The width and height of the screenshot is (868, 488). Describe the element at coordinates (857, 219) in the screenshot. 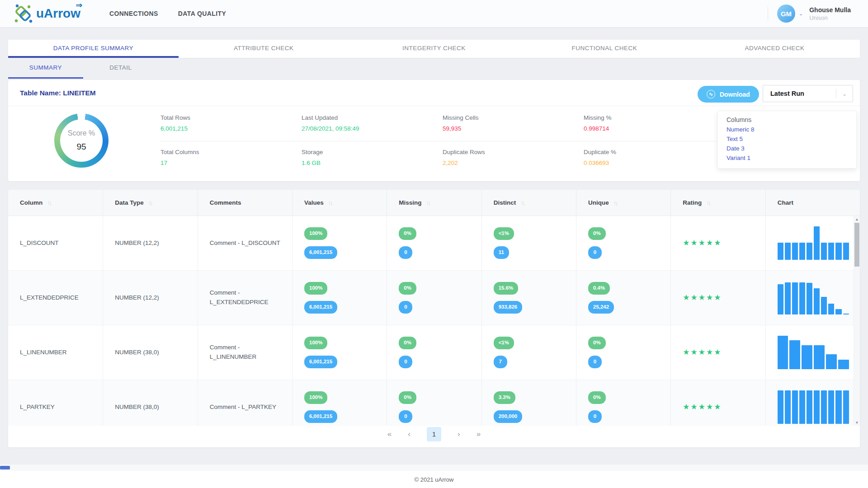

I see `scrollbar-up-icon: ▲` at that location.